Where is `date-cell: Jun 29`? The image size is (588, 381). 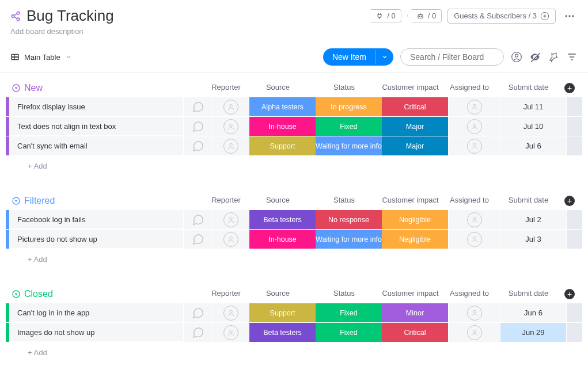 date-cell: Jun 29 is located at coordinates (533, 333).